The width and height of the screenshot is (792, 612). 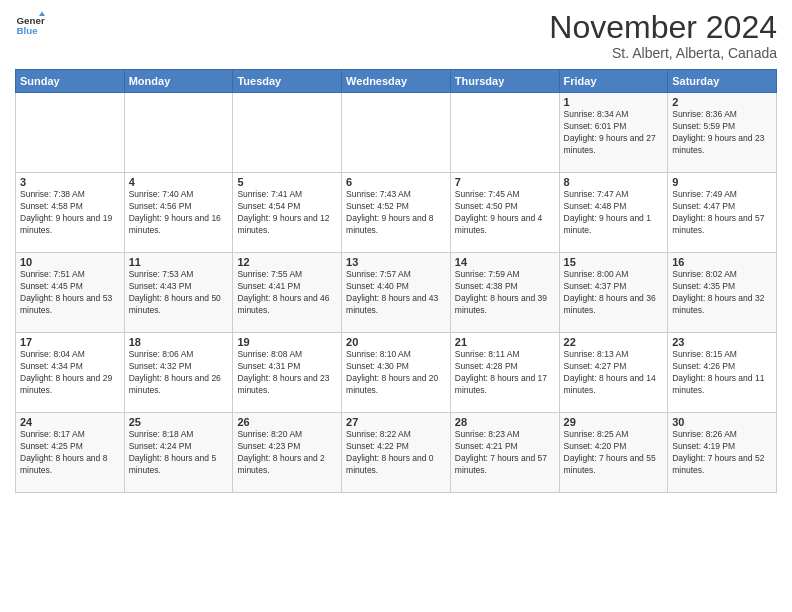 I want to click on day-number: 9, so click(x=722, y=182).